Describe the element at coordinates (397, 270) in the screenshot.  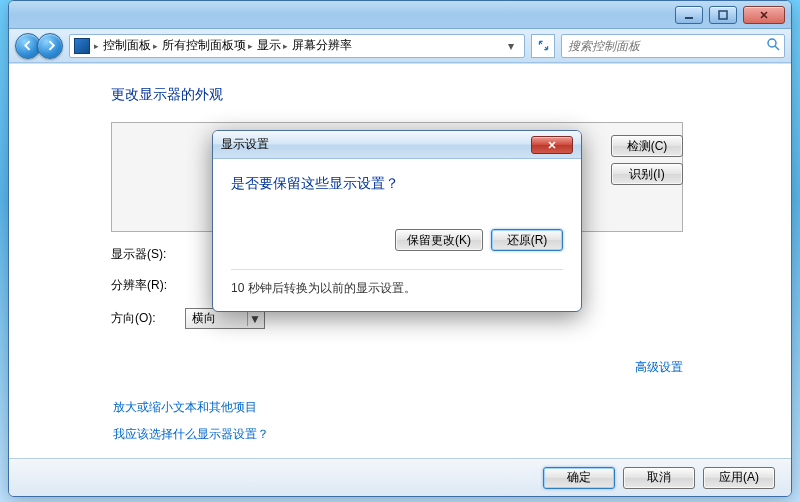
I see `divider` at that location.